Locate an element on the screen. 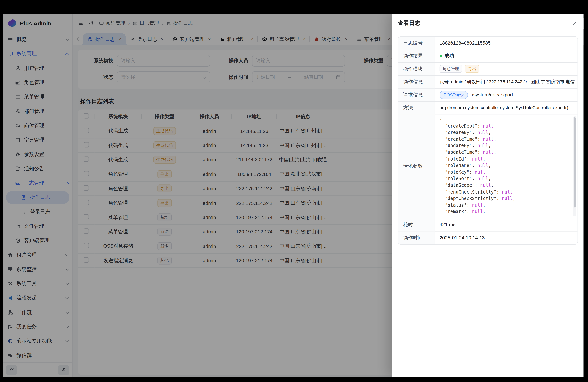 This screenshot has height=382, width=588. json-line: "updateBy": null, is located at coordinates (506, 146).